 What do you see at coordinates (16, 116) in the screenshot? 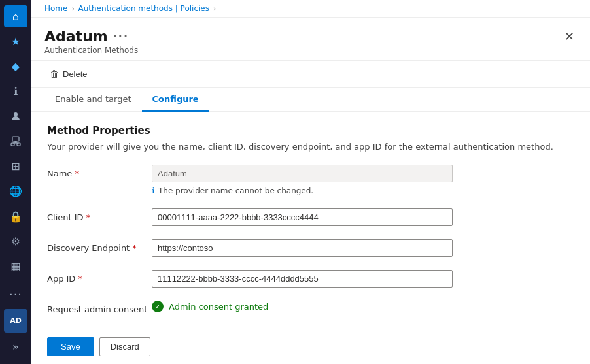
I see `sidebar-person-icon` at bounding box center [16, 116].